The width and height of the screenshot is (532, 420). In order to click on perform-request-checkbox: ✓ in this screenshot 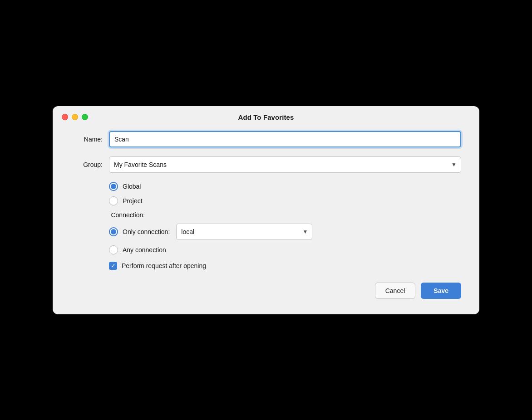, I will do `click(113, 266)`.